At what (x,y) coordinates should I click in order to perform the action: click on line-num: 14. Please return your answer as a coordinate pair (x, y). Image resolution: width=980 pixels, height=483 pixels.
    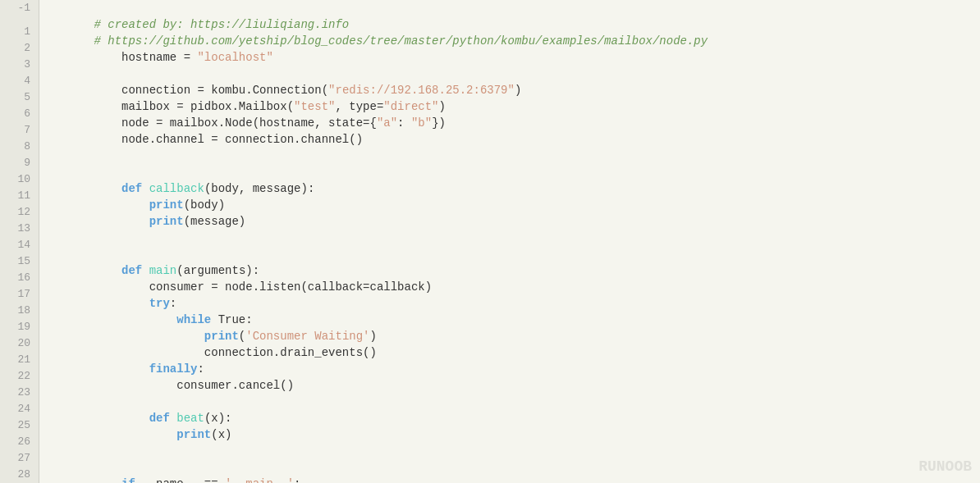
    Looking at the image, I should click on (24, 245).